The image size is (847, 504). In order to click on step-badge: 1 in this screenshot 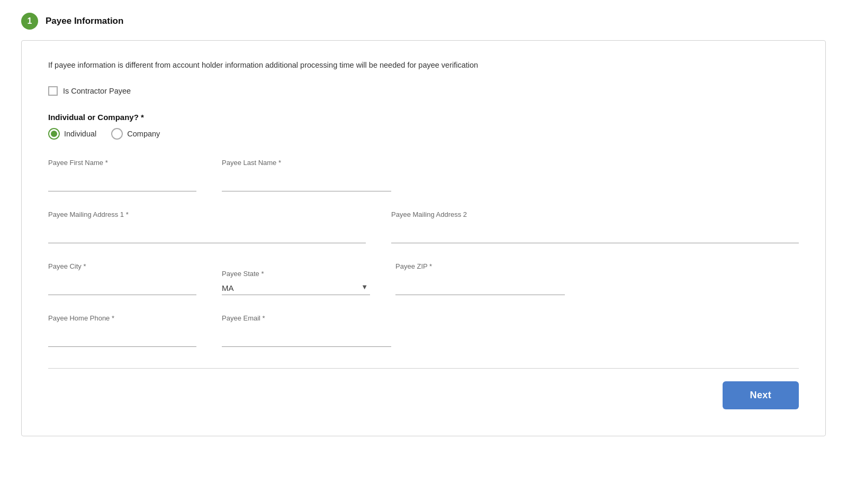, I will do `click(30, 21)`.